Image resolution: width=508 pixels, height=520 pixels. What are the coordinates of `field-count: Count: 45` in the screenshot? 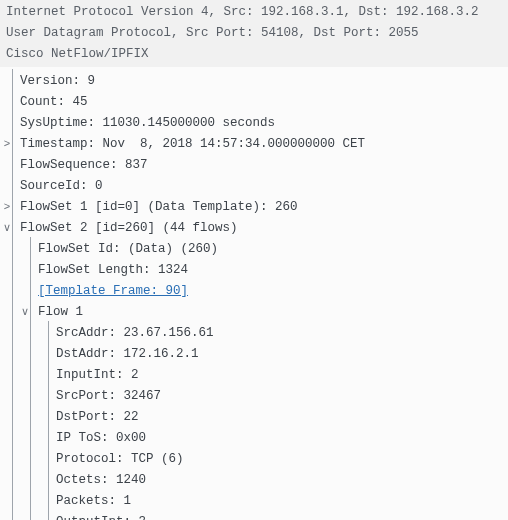 It's located at (54, 102).